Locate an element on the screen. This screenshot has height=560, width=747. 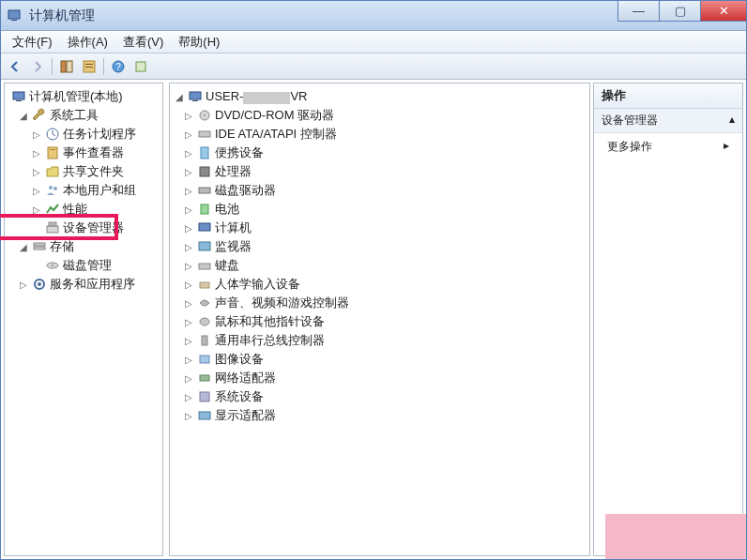
device-category: ▷人体学输入设备 is located at coordinates (379, 284).